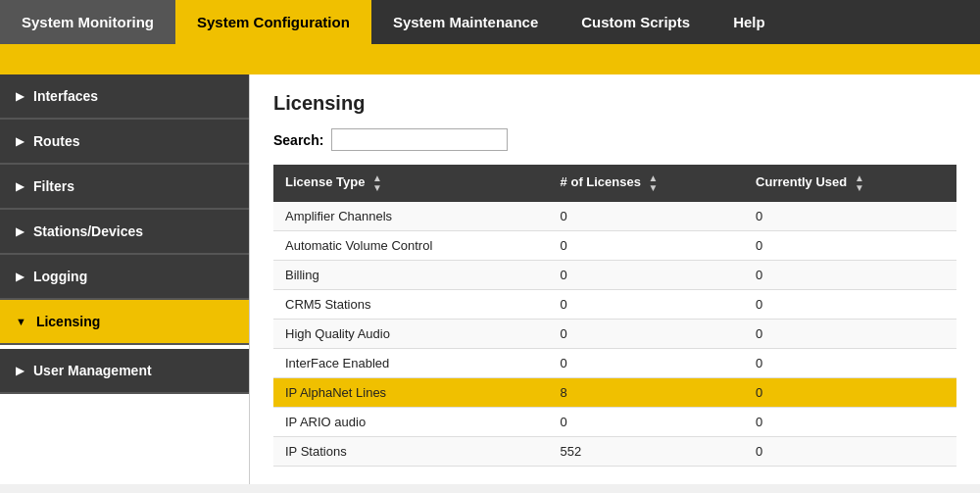 This screenshot has width=980, height=493. What do you see at coordinates (615, 305) in the screenshot?
I see `table-row: CRM5 Stations00` at bounding box center [615, 305].